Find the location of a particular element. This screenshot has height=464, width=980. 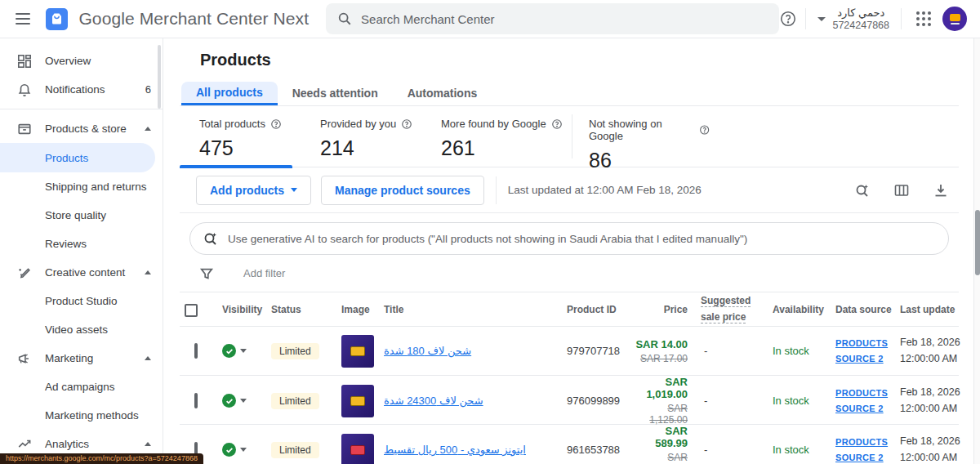

page-title: Products is located at coordinates (580, 60).